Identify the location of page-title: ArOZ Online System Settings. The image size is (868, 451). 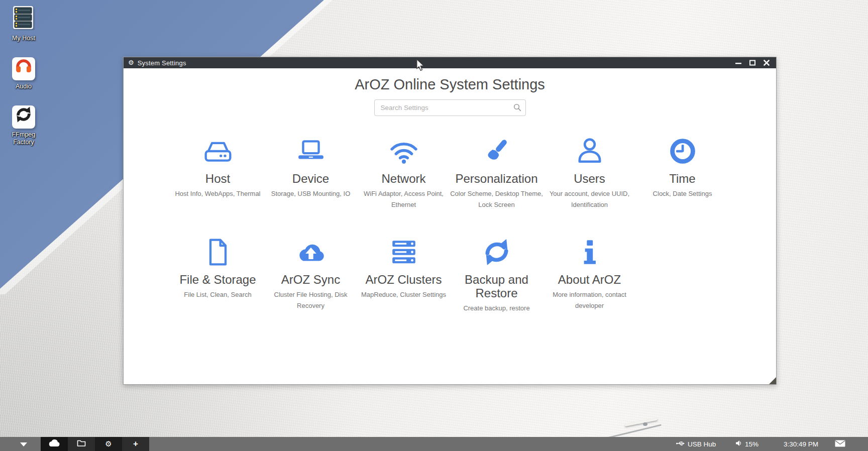
(450, 84).